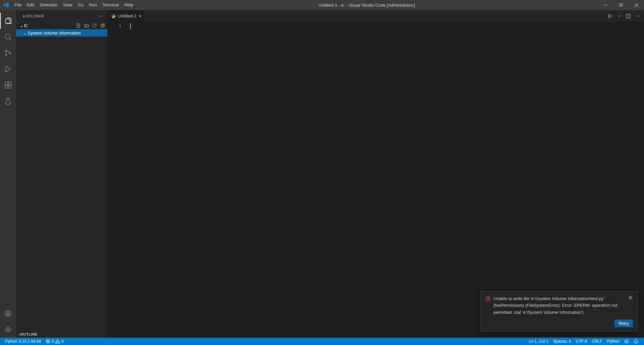 The image size is (644, 345). Describe the element at coordinates (18, 5) in the screenshot. I see `menu-file: File` at that location.